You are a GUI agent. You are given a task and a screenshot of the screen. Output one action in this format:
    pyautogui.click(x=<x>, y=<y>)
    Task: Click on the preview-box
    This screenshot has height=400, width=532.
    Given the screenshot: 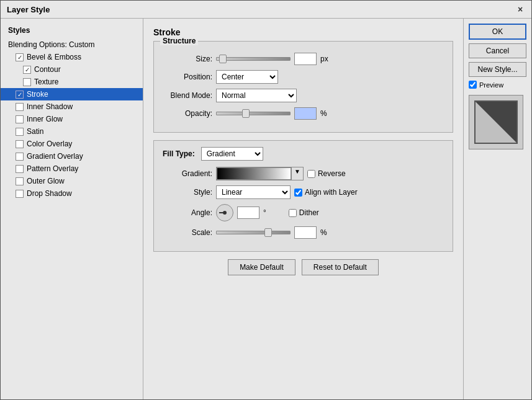 What is the action you would take?
    pyautogui.click(x=496, y=122)
    